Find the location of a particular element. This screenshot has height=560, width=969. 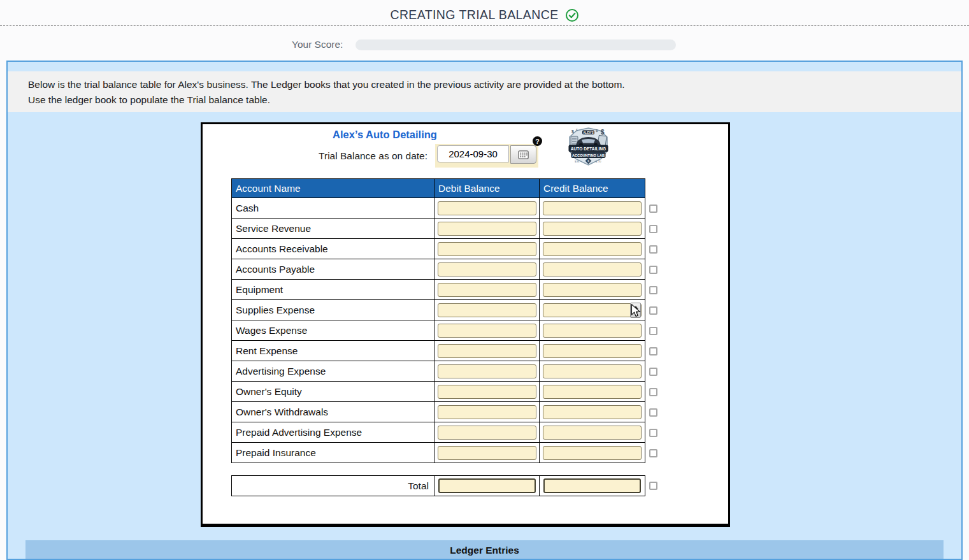

debit-input-accounts-payable is located at coordinates (487, 269).